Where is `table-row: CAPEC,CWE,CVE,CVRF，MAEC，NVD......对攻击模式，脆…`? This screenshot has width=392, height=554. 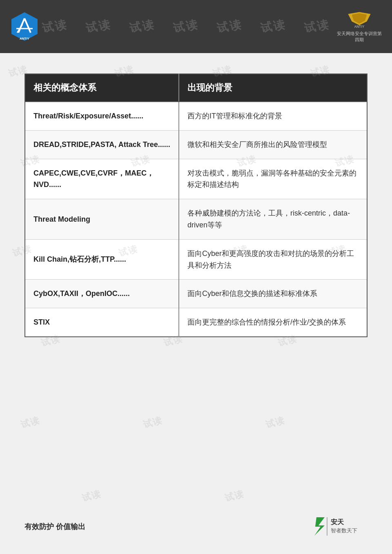 table-row: CAPEC,CWE,CVE,CVRF，MAEC，NVD......对攻击模式，脆… is located at coordinates (196, 179).